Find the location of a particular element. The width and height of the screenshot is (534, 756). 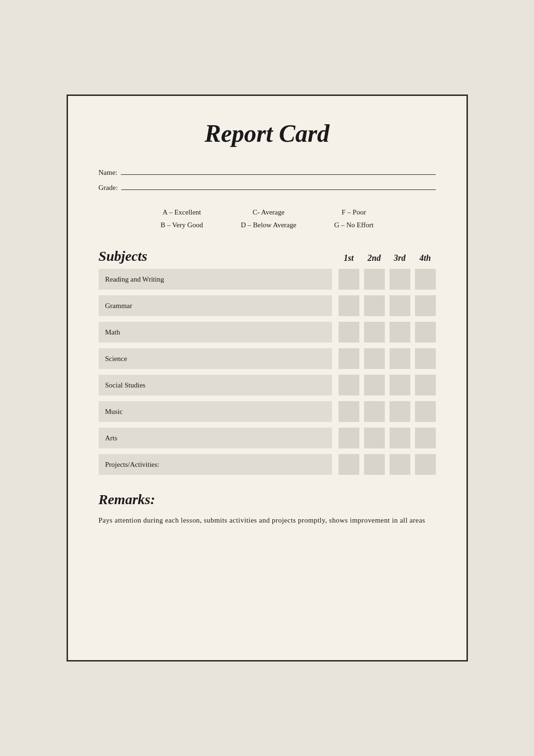

grade-box-3-q4 is located at coordinates (425, 359).